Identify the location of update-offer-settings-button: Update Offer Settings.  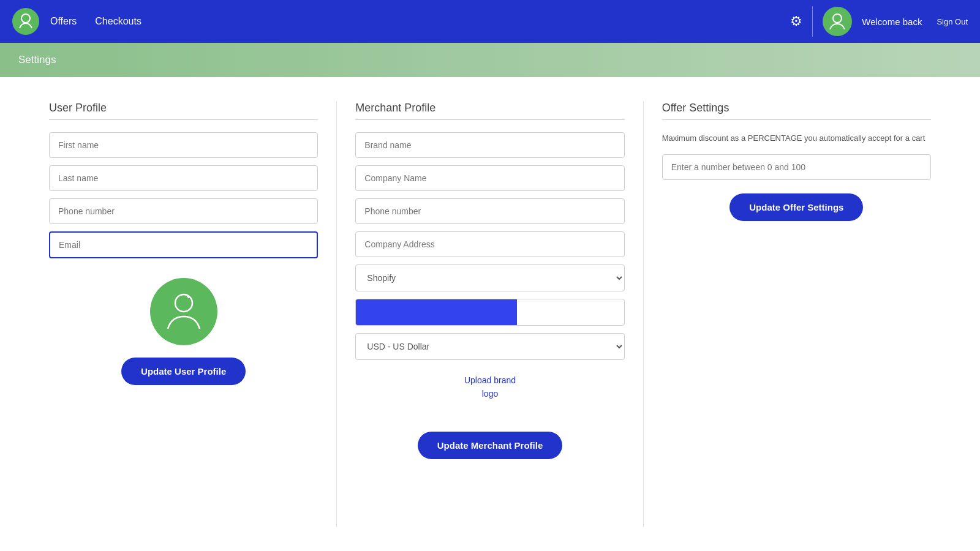
(796, 207).